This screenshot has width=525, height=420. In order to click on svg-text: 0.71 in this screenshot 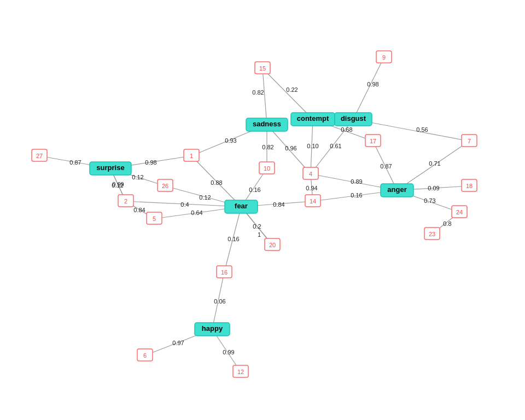, I will do `click(434, 164)`.